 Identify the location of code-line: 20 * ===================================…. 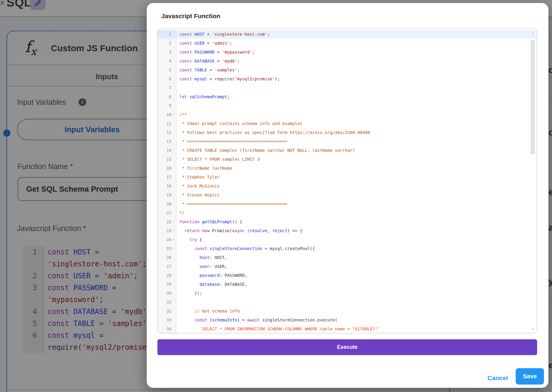
(347, 204).